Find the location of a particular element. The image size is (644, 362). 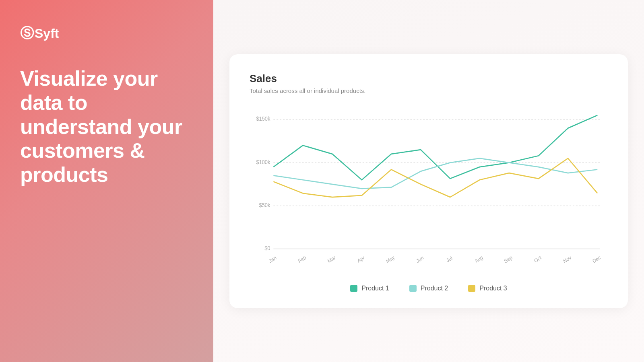

svg-text: Dec is located at coordinates (597, 259).